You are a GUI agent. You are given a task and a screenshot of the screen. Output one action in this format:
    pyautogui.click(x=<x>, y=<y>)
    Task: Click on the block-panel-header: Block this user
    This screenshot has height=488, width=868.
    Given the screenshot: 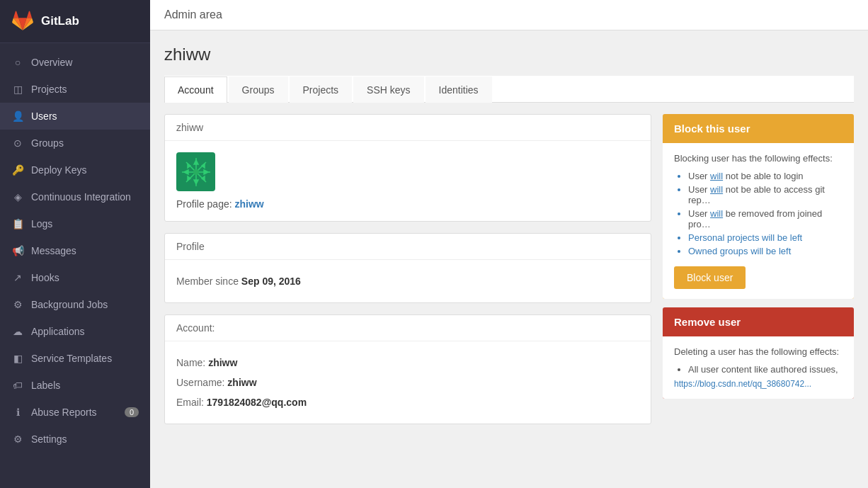 What is the action you would take?
    pyautogui.click(x=758, y=129)
    